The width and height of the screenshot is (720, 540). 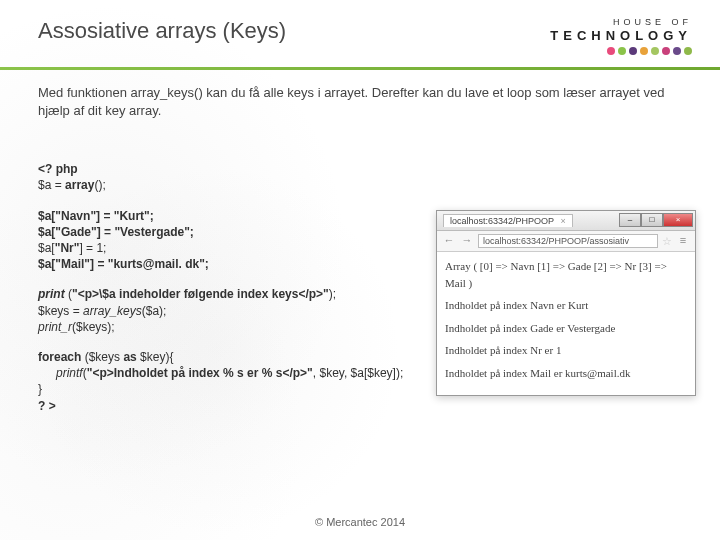 What do you see at coordinates (566, 274) in the screenshot?
I see `output-line-0: Array ( [0] => Navn [1] => Gade [2] => N…` at bounding box center [566, 274].